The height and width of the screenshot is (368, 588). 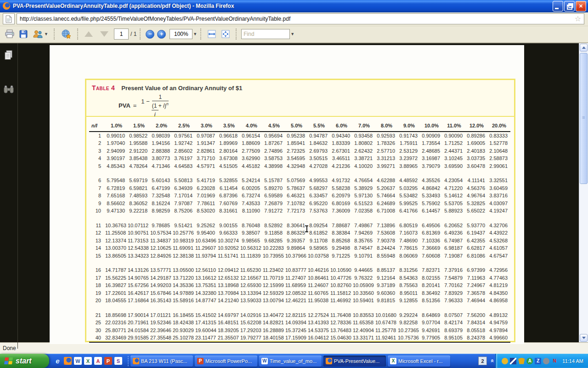 I want to click on tray-zone-icon: Z, so click(x=538, y=361).